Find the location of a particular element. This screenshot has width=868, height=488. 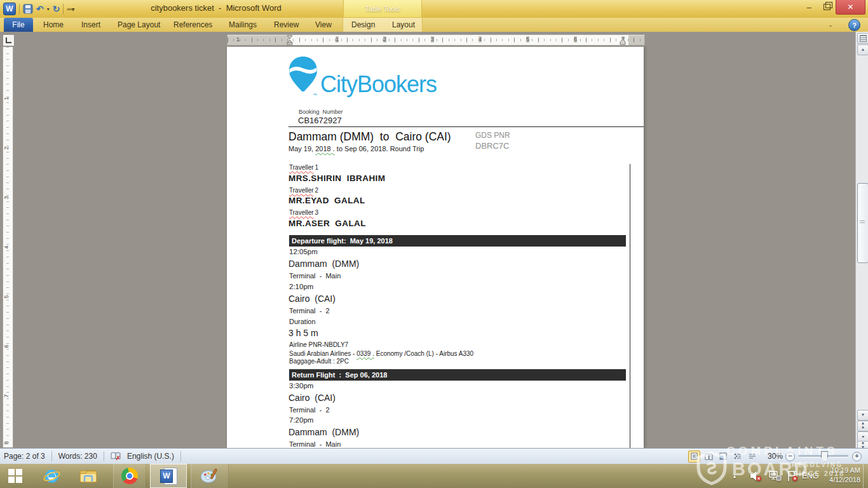

vertical-scrollbar: ▲ ▼ ▲▲ ● ▼▼ is located at coordinates (862, 240).